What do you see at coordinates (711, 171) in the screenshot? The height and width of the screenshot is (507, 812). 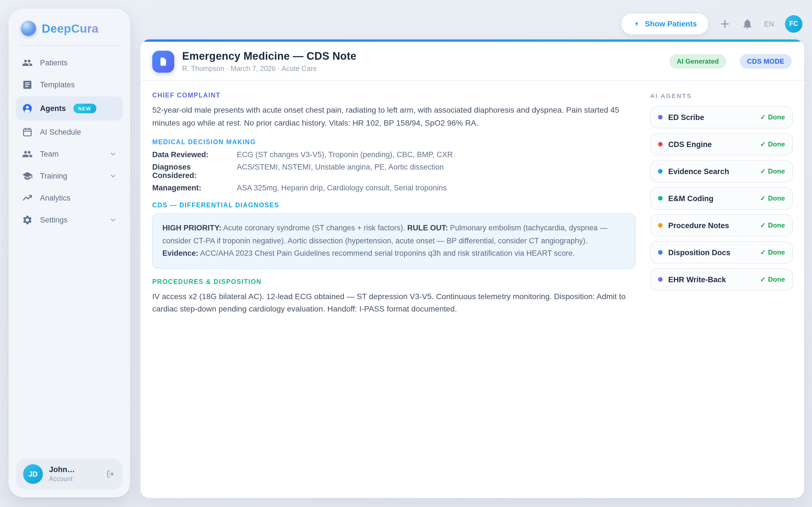 I see `agent-name: Evidence Search` at bounding box center [711, 171].